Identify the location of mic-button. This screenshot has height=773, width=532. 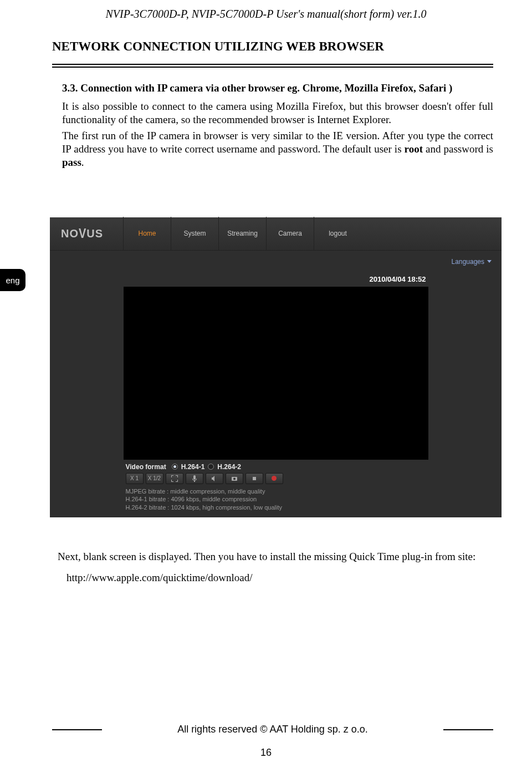
(195, 479).